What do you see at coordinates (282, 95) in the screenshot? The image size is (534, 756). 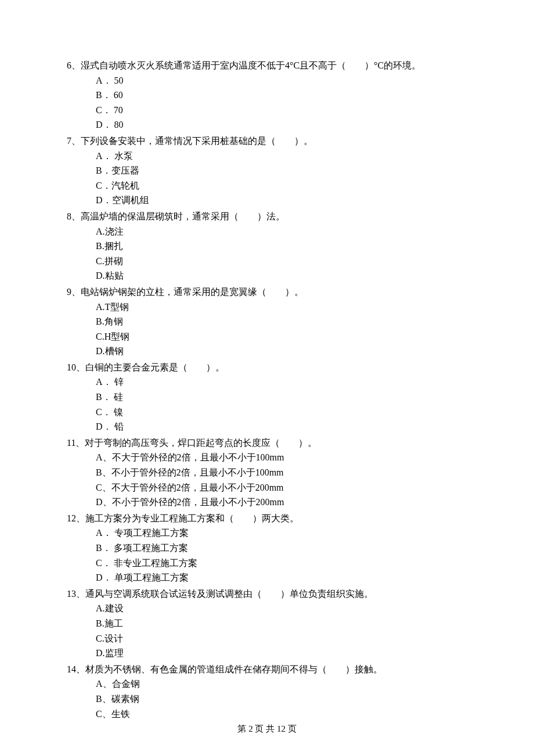 I see `option-item: B． 60` at bounding box center [282, 95].